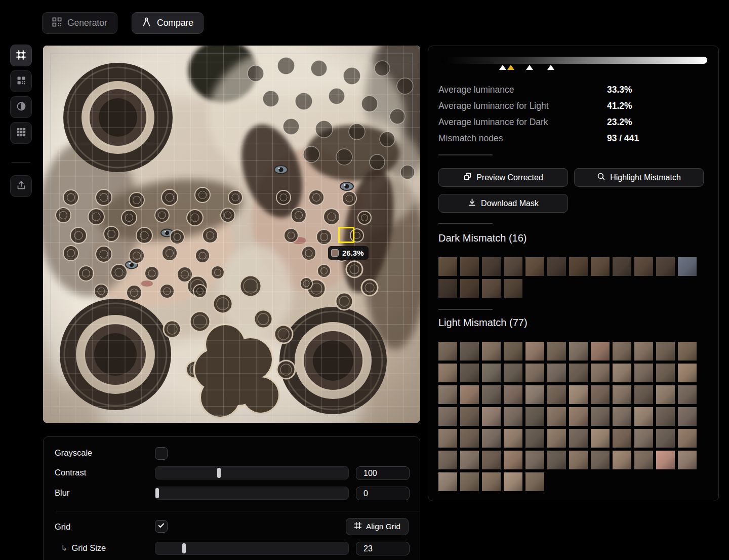 Image resolution: width=729 pixels, height=560 pixels. Describe the element at coordinates (346, 235) in the screenshot. I see `selection-box` at that location.